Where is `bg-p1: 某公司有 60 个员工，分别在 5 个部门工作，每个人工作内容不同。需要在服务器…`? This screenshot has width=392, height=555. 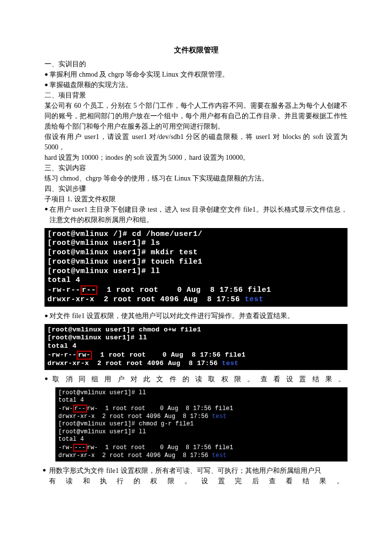
bg-p1: 某公司有 60 个员工，分别在 5 个部门工作，每个人工作内容不同。需要在服务器… is located at coordinates (196, 116).